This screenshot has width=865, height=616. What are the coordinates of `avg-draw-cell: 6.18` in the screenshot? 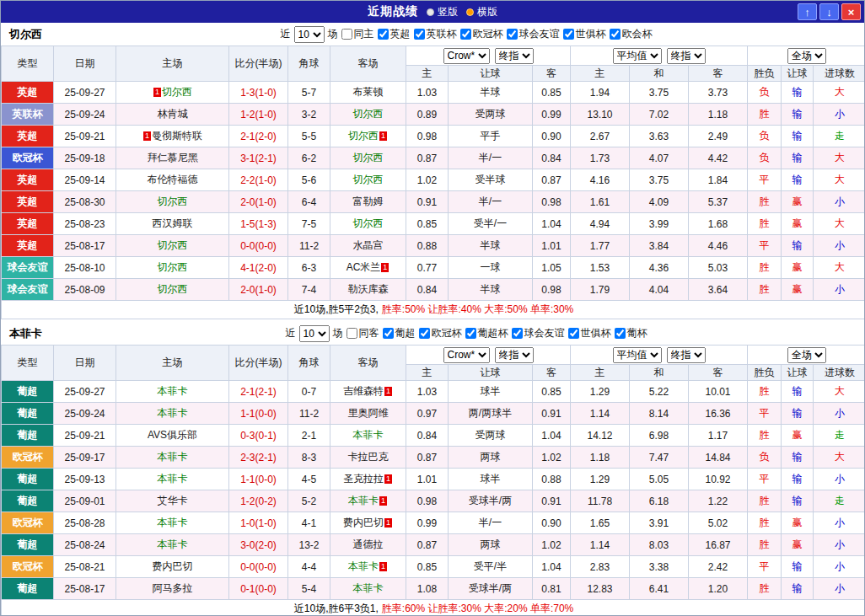 It's located at (659, 501).